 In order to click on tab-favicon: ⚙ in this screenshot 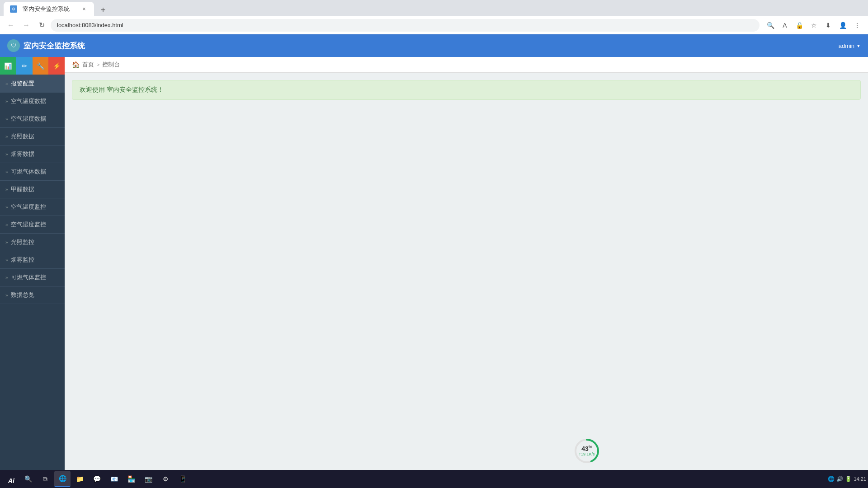, I will do `click(14, 9)`.